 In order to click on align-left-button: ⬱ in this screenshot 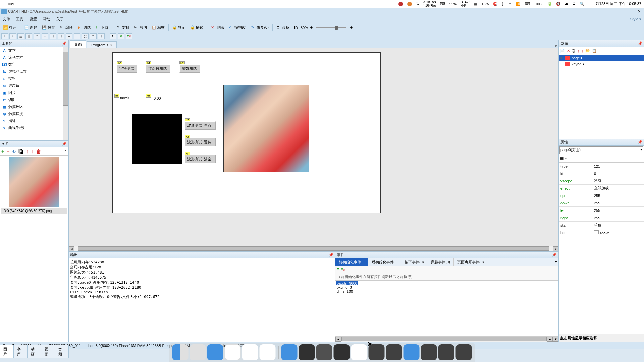, I will do `click(21, 36)`.